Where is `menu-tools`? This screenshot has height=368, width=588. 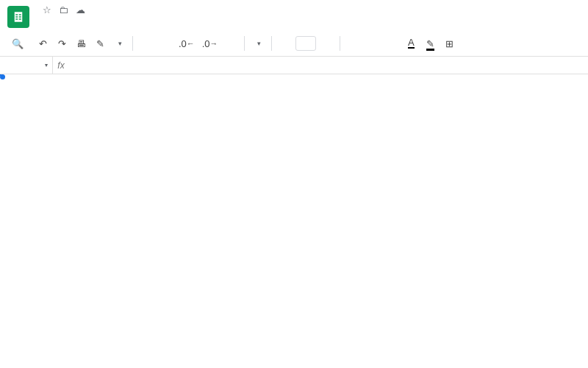 menu-tools is located at coordinates (119, 19).